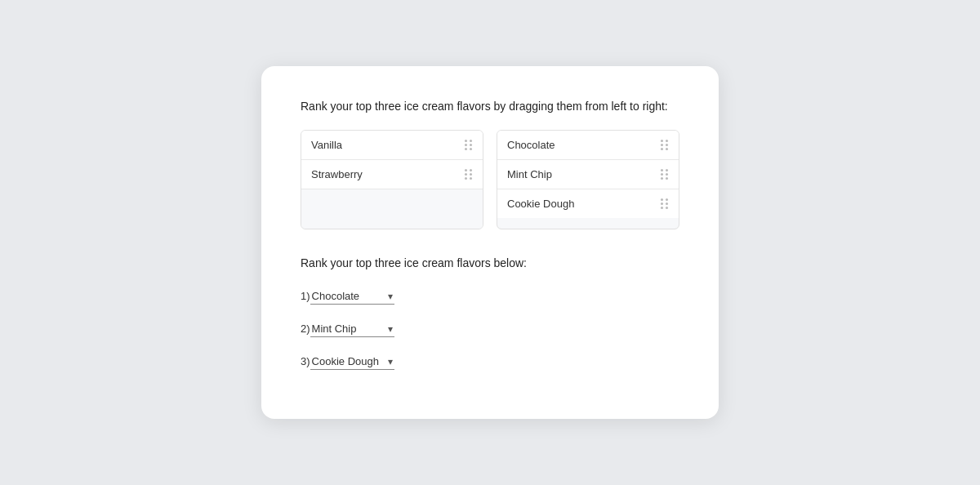 The width and height of the screenshot is (980, 485). Describe the element at coordinates (529, 175) in the screenshot. I see `drag-item-label: Mint Chip` at that location.